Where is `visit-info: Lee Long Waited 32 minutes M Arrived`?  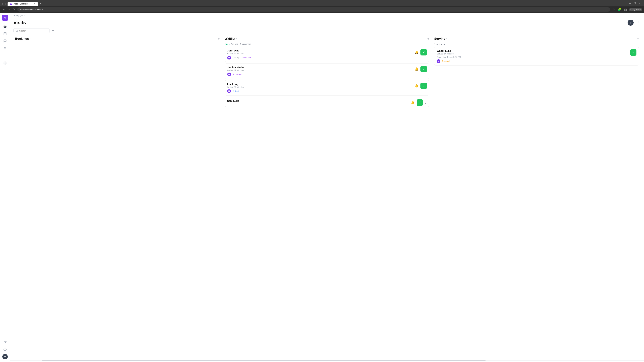
visit-info: Lee Long Waited 32 minutes M Arrived is located at coordinates (320, 88).